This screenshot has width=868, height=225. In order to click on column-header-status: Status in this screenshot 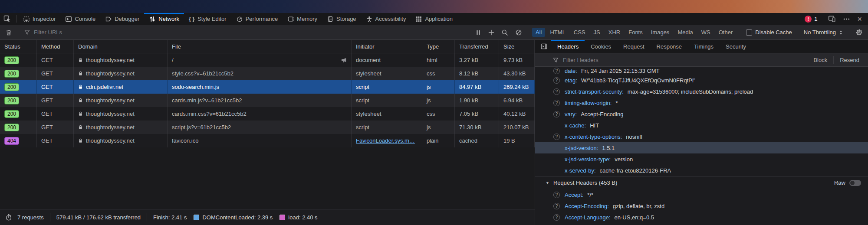, I will do `click(18, 46)`.